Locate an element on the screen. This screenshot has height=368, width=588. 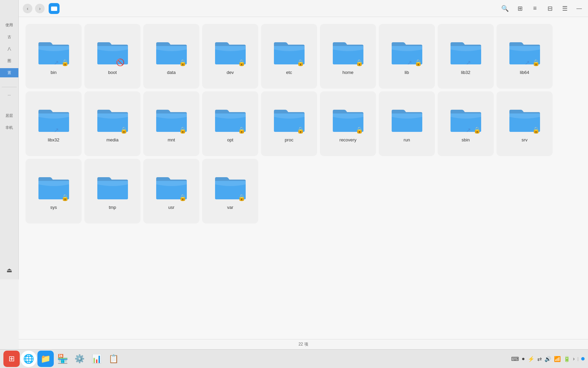
sidebar-item-2: 古 is located at coordinates (9, 37).